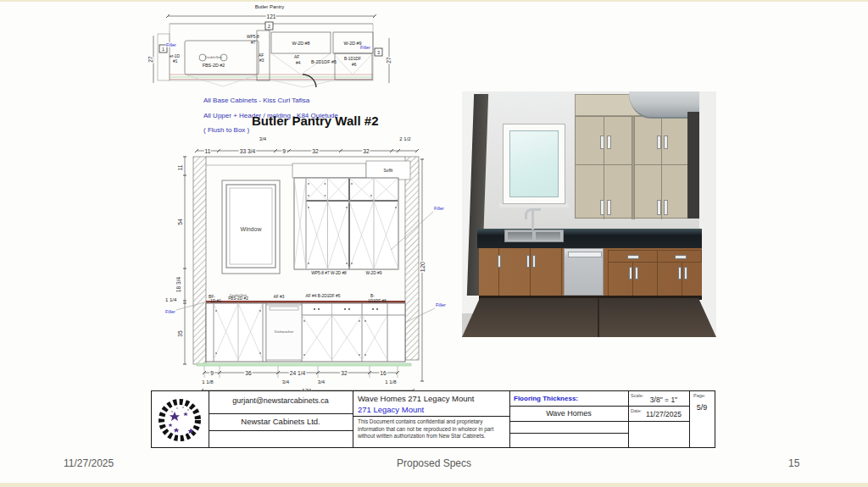 The width and height of the screenshot is (868, 487). Describe the element at coordinates (271, 17) in the screenshot. I see `plan-overall-dim: 121` at that location.